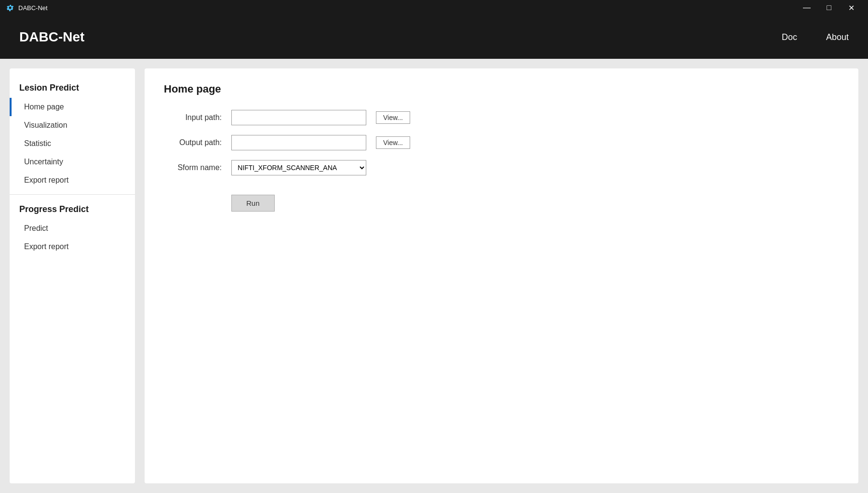  What do you see at coordinates (72, 247) in the screenshot?
I see `sidebar-item-progress-export-report: Export report` at bounding box center [72, 247].